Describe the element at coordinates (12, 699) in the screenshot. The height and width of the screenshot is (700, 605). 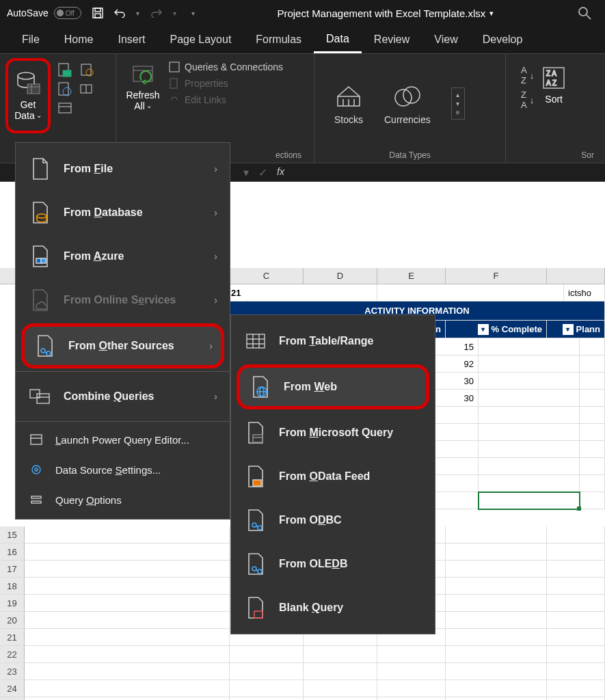
I see `row-header: 25` at that location.